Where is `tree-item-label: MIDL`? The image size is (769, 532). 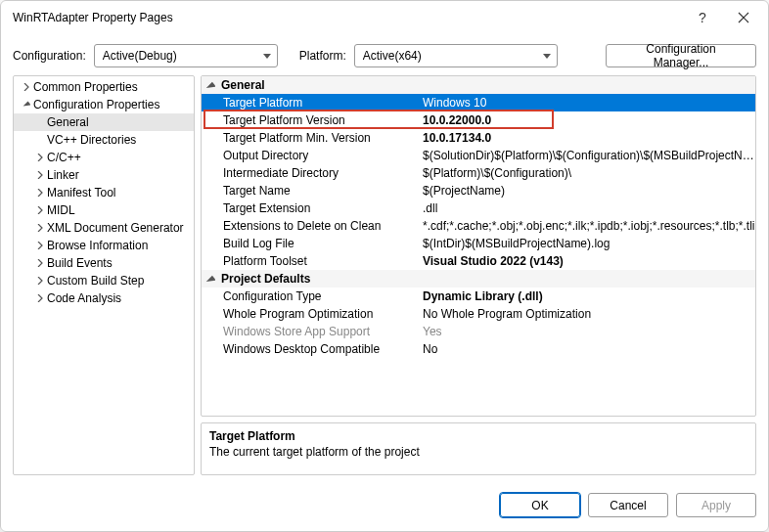
tree-item-label: MIDL is located at coordinates (61, 210).